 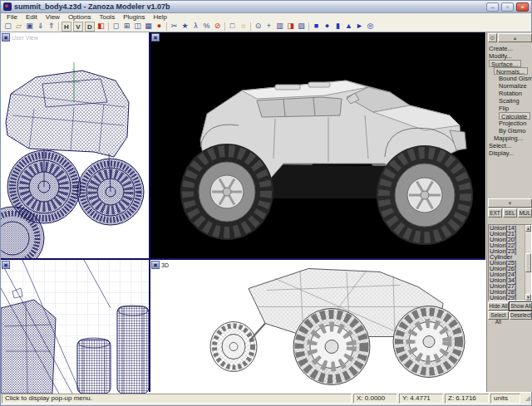 What do you see at coordinates (316, 27) in the screenshot?
I see `primitive-cube-icon: ■` at bounding box center [316, 27].